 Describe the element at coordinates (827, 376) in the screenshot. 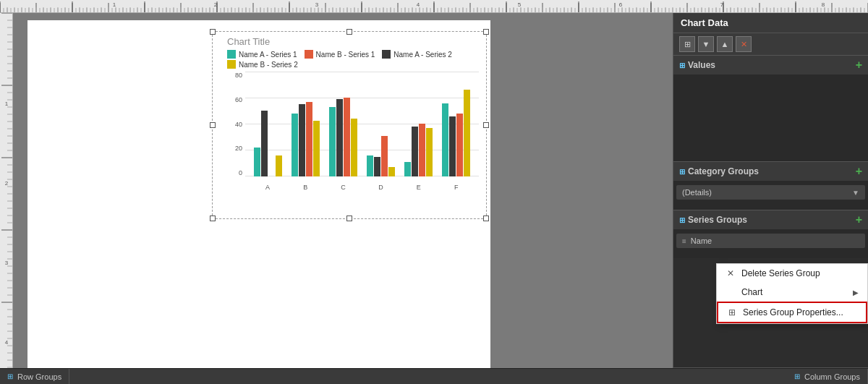

I see `column-groups-section: ⊞ Column Groups` at that location.